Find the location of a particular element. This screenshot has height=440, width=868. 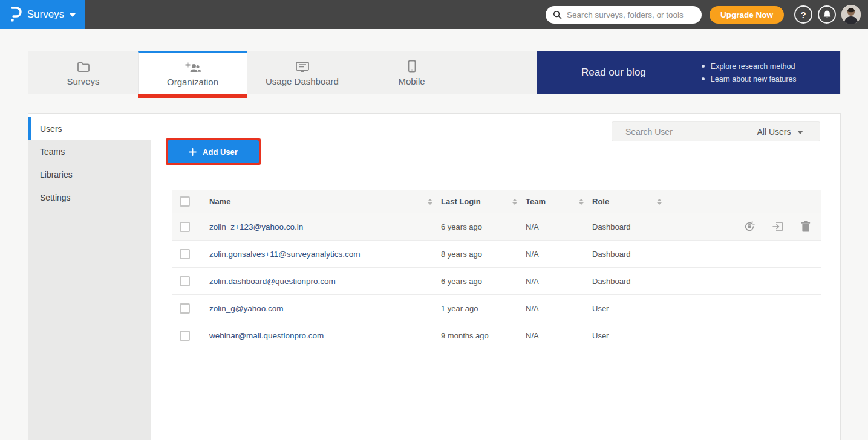

app-logo-menu: Surveys is located at coordinates (42, 15).